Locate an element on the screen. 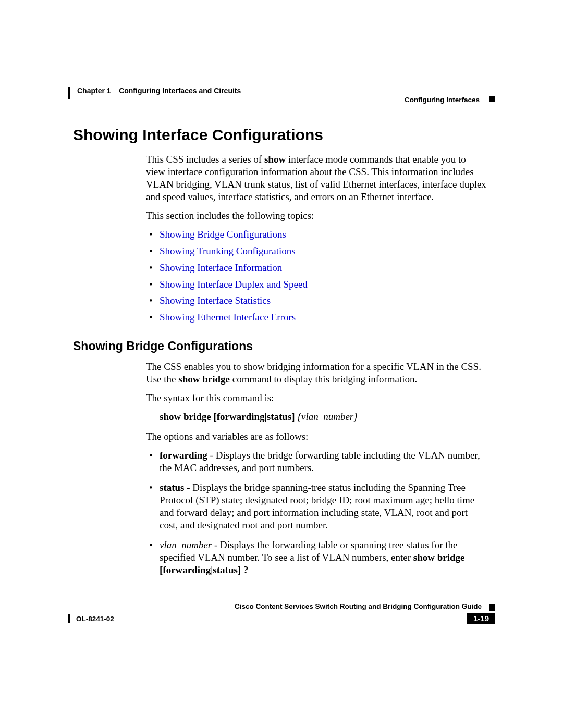 The image size is (563, 728). header-bar-icon is located at coordinates (69, 93).